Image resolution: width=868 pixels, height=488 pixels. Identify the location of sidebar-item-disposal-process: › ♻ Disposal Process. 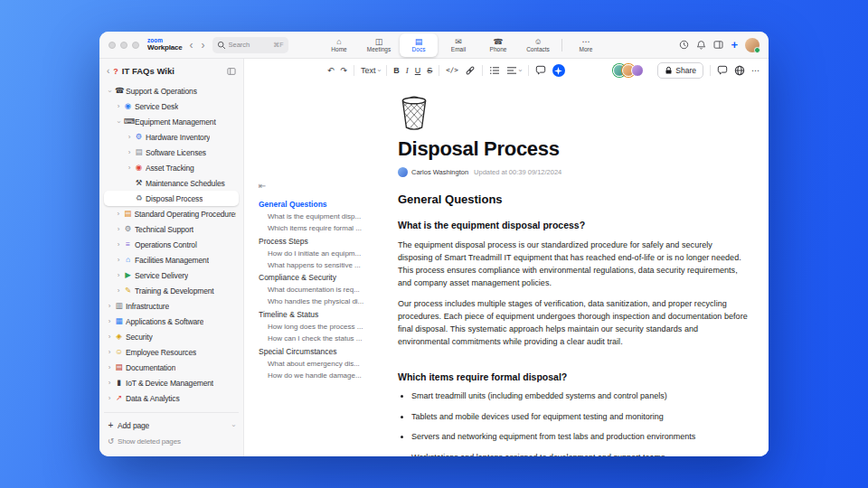
(172, 199).